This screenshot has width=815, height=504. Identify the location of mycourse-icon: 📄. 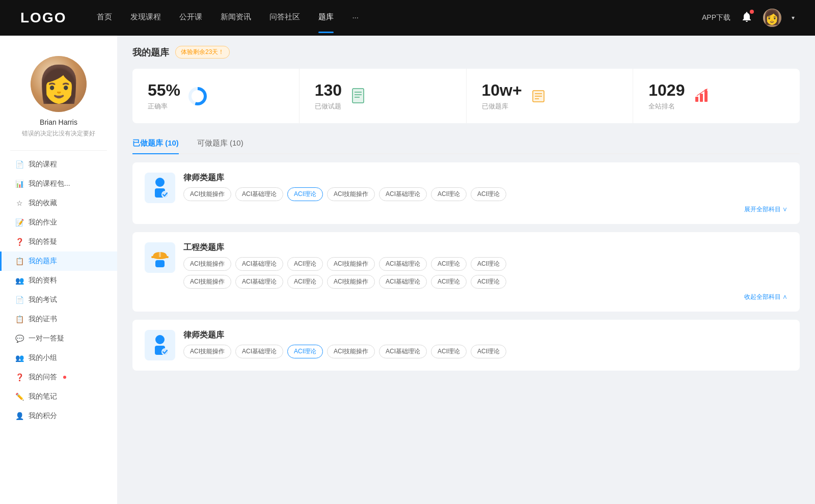
(19, 164).